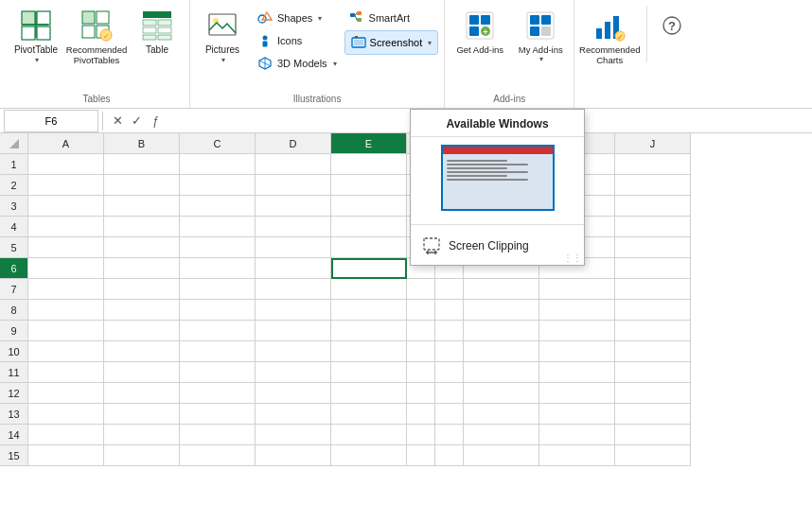 The image size is (812, 522). I want to click on row-header-1: 1, so click(14, 165).